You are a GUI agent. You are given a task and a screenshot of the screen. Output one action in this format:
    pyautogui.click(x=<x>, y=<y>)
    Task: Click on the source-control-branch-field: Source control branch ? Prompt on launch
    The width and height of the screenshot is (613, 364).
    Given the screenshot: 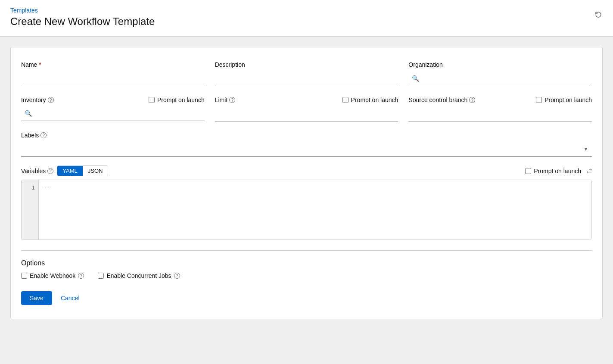 What is the action you would take?
    pyautogui.click(x=500, y=109)
    